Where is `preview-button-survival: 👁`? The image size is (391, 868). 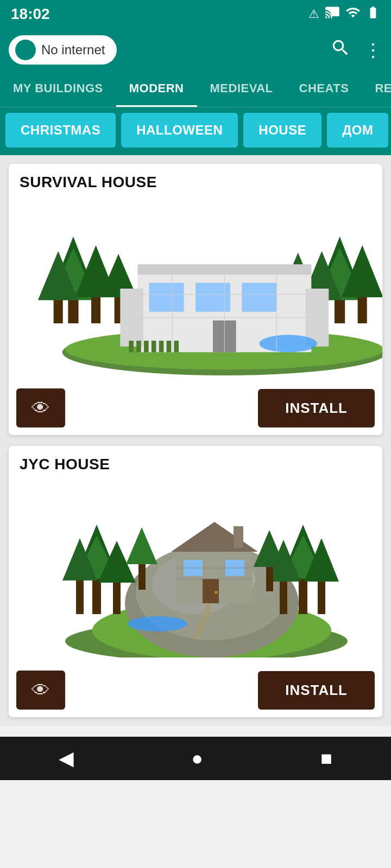 preview-button-survival: 👁 is located at coordinates (41, 408).